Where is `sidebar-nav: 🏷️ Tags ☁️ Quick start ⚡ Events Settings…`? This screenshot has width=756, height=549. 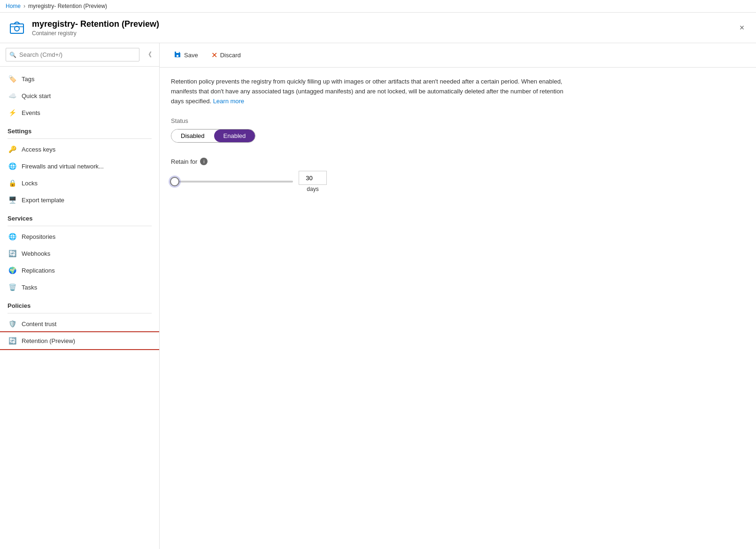
sidebar-nav: 🏷️ Tags ☁️ Quick start ⚡ Events Settings… is located at coordinates (80, 210).